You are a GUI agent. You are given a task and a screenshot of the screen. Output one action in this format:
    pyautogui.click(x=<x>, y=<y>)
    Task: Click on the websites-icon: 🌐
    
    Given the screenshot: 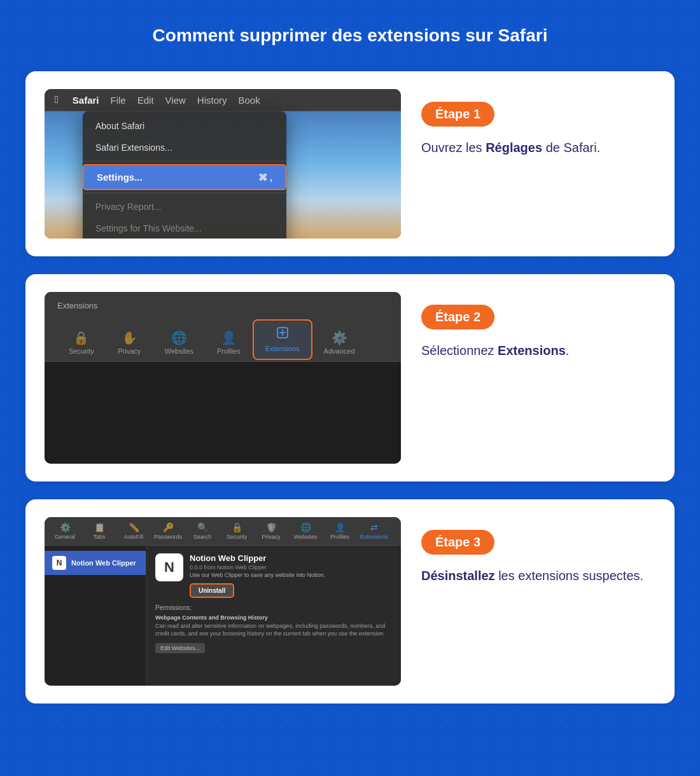 What is the action you would take?
    pyautogui.click(x=305, y=527)
    